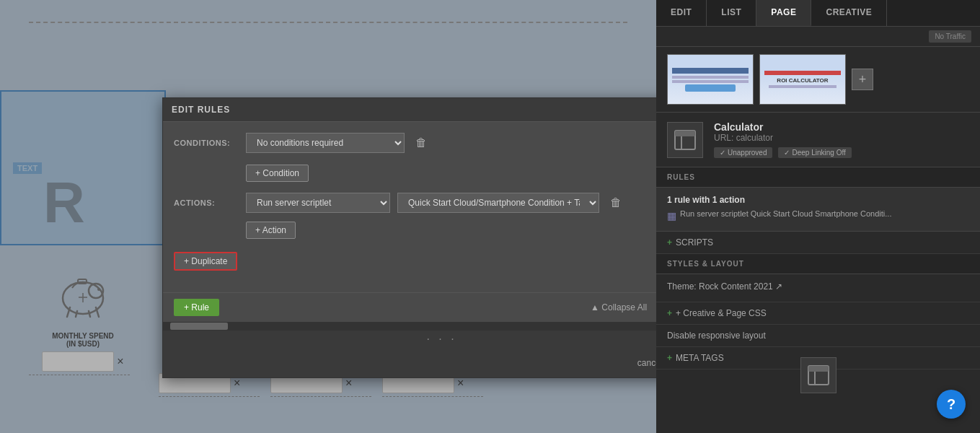 The height and width of the screenshot is (433, 980). What do you see at coordinates (694, 242) in the screenshot?
I see `scripts-label: SCRIPTS` at bounding box center [694, 242].